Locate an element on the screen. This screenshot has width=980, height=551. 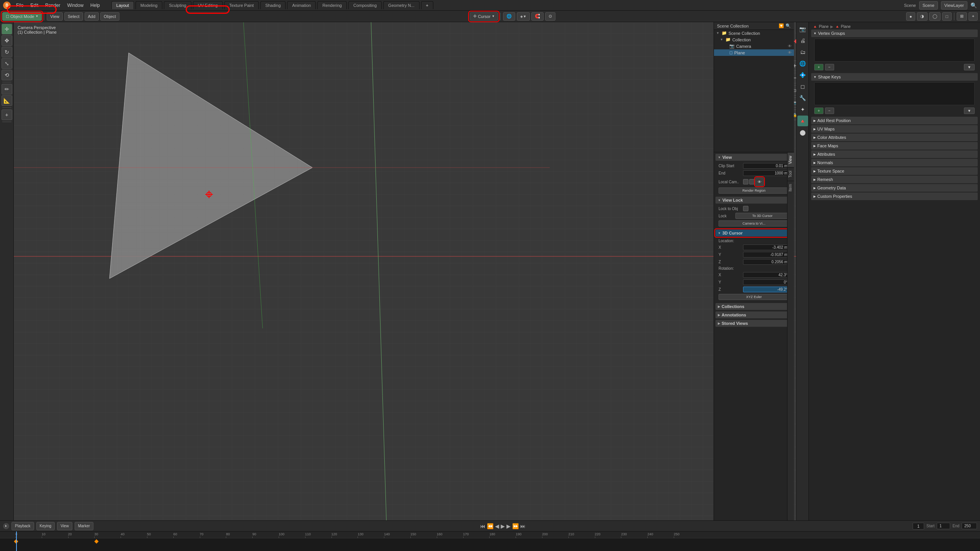
viewport-shading-rendered: ◯ is located at coordinates (935, 16).